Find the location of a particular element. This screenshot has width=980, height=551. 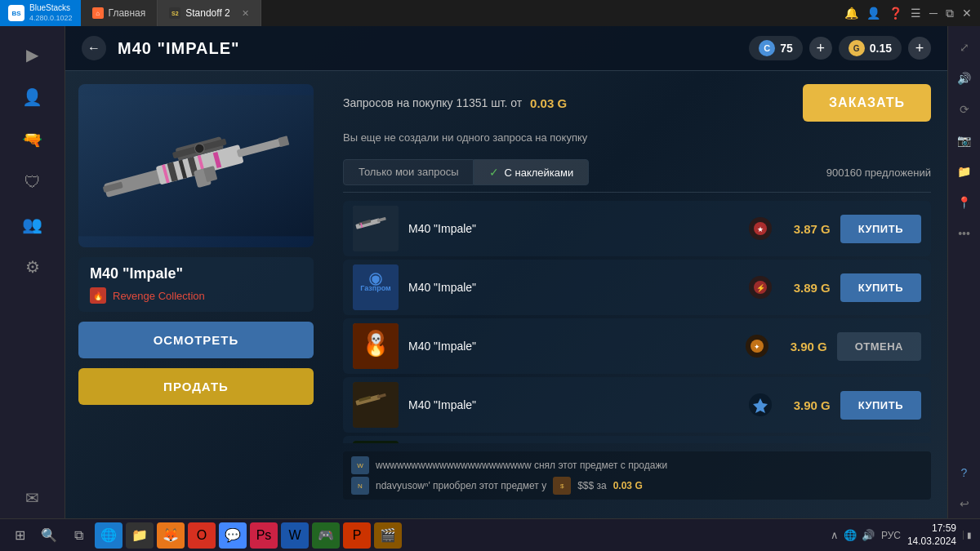

sidebar-shield-btn: 🛡 is located at coordinates (33, 182).